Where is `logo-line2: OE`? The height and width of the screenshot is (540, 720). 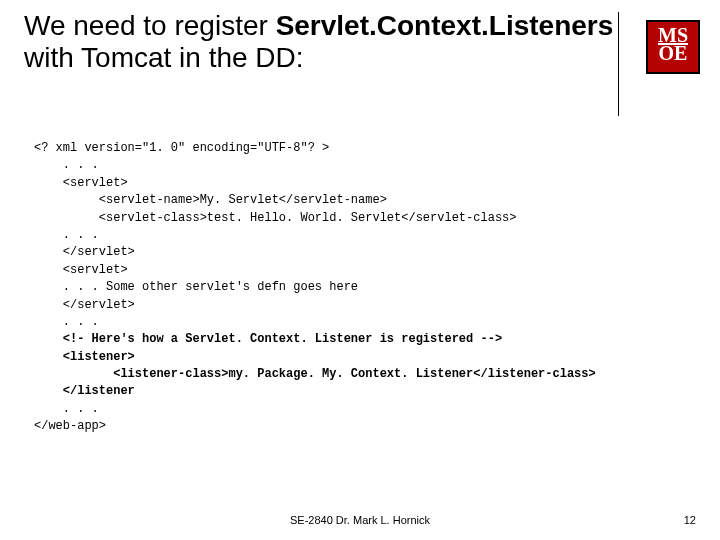 logo-line2: OE is located at coordinates (673, 53).